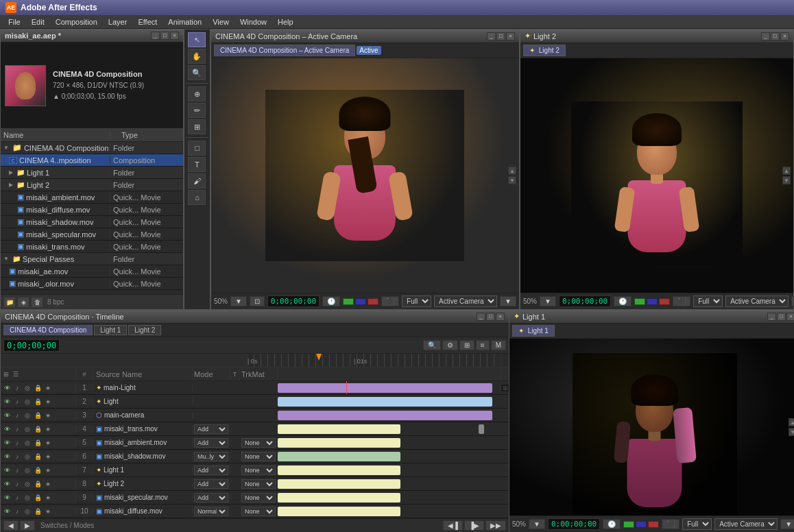 Image resolution: width=794 pixels, height=532 pixels. I want to click on tl-row-mode-5: Add, so click(211, 443).